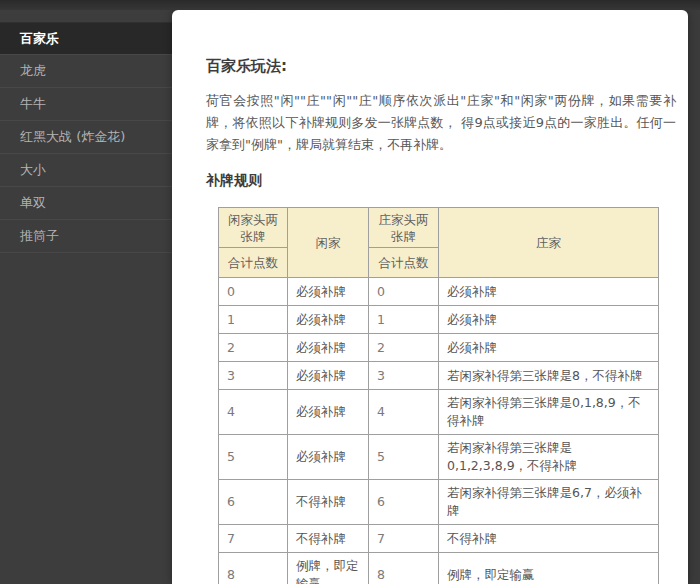 This screenshot has width=700, height=584. Describe the element at coordinates (254, 292) in the screenshot. I see `player-points-cell: 0` at that location.